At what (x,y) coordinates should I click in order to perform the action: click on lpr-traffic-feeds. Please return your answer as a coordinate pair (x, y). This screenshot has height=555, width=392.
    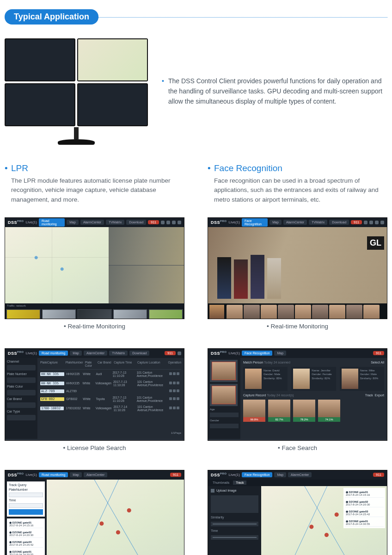
    Looking at the image, I should click on (146, 265).